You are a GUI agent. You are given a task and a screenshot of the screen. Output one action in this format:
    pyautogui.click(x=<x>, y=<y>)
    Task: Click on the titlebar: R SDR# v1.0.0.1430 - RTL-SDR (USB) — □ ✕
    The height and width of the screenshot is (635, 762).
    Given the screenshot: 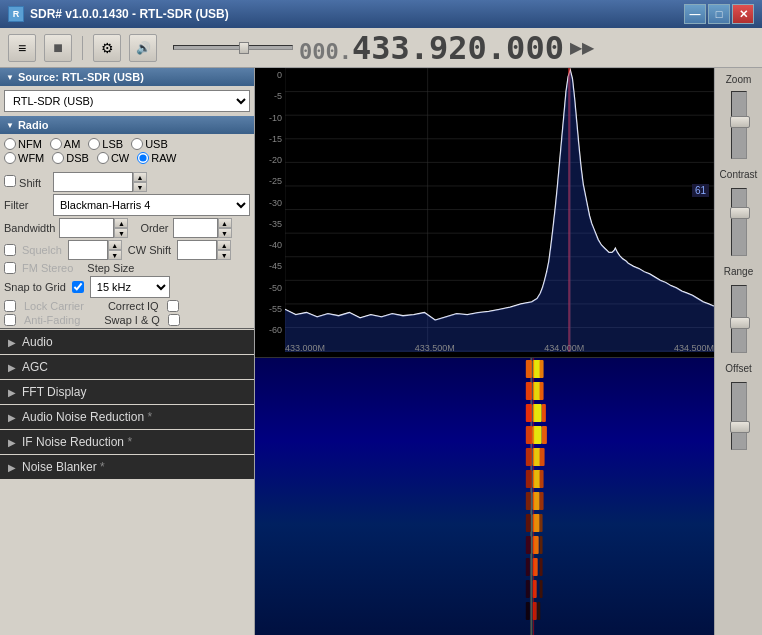 What is the action you would take?
    pyautogui.click(x=381, y=14)
    